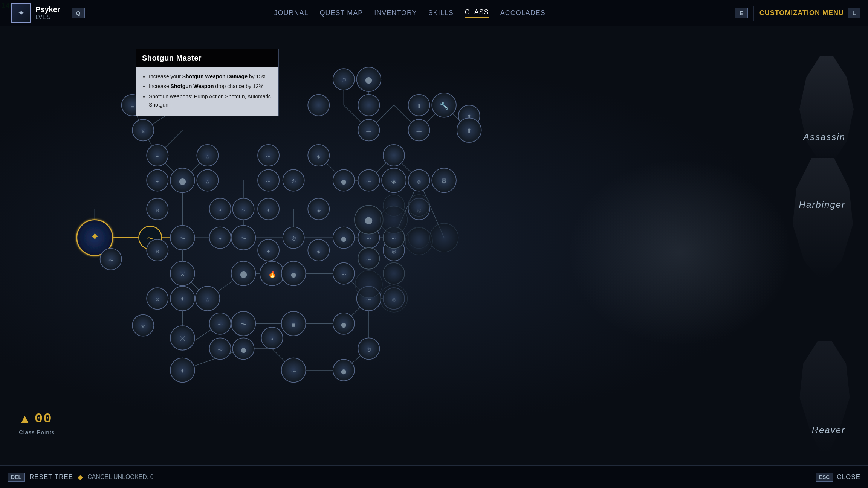  What do you see at coordinates (207, 83) in the screenshot?
I see `skill-tooltip: Shotgun Master Increase your Shotgun Wea…` at bounding box center [207, 83].